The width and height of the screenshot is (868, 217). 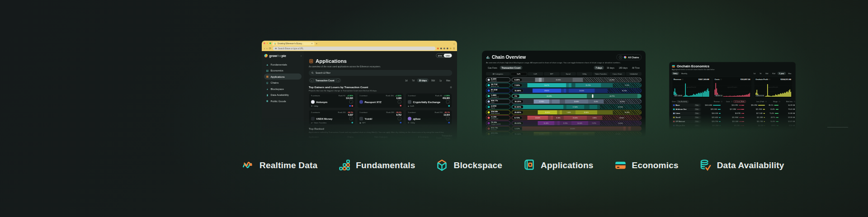 What do you see at coordinates (325, 80) in the screenshot?
I see `metric-selector: ‹ Transaction Count ›` at bounding box center [325, 80].